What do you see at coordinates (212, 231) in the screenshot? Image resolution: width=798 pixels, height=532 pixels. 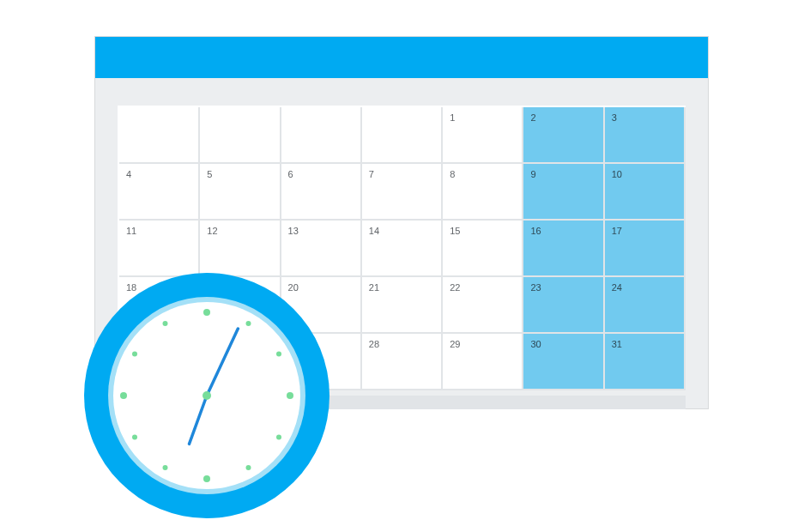 I see `calendar-day-number: 12` at bounding box center [212, 231].